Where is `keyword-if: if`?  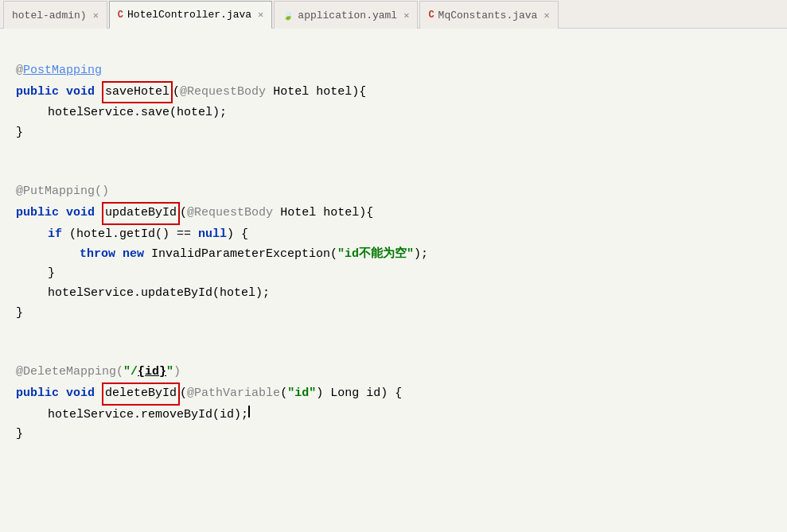 keyword-if: if is located at coordinates (55, 235).